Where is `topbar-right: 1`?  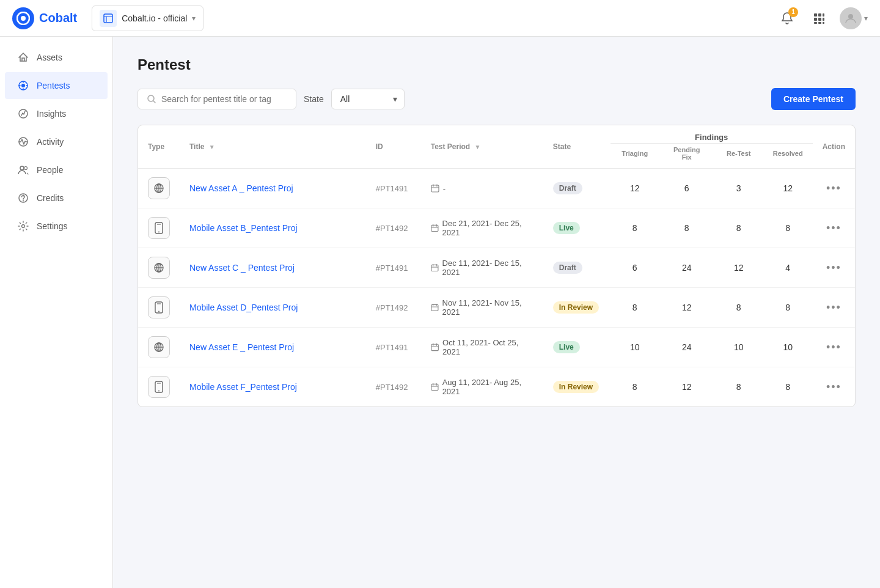
topbar-right: 1 is located at coordinates (822, 18).